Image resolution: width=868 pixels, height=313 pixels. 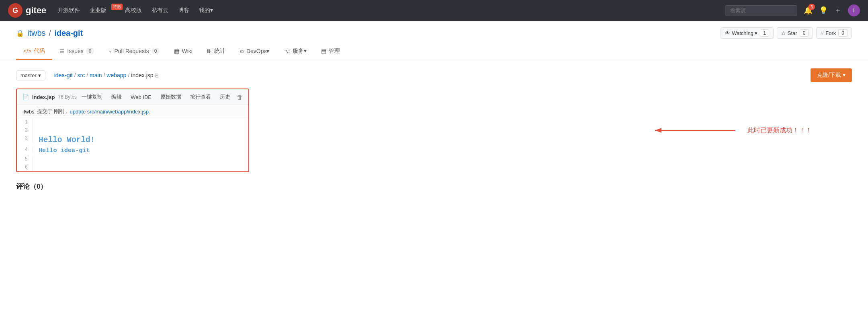 I want to click on copy-all-button: 一键复制, so click(x=92, y=97).